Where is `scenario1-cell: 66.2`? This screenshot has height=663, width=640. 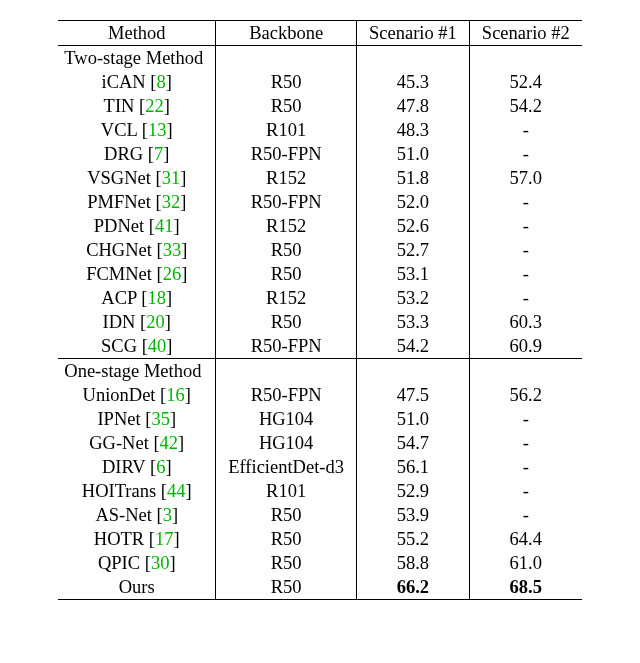 scenario1-cell: 66.2 is located at coordinates (414, 588).